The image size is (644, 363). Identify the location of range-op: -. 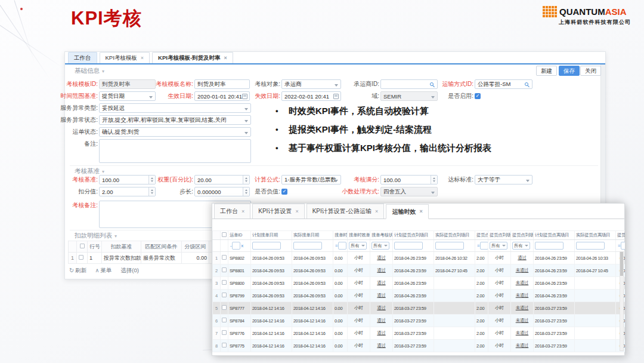
(231, 246).